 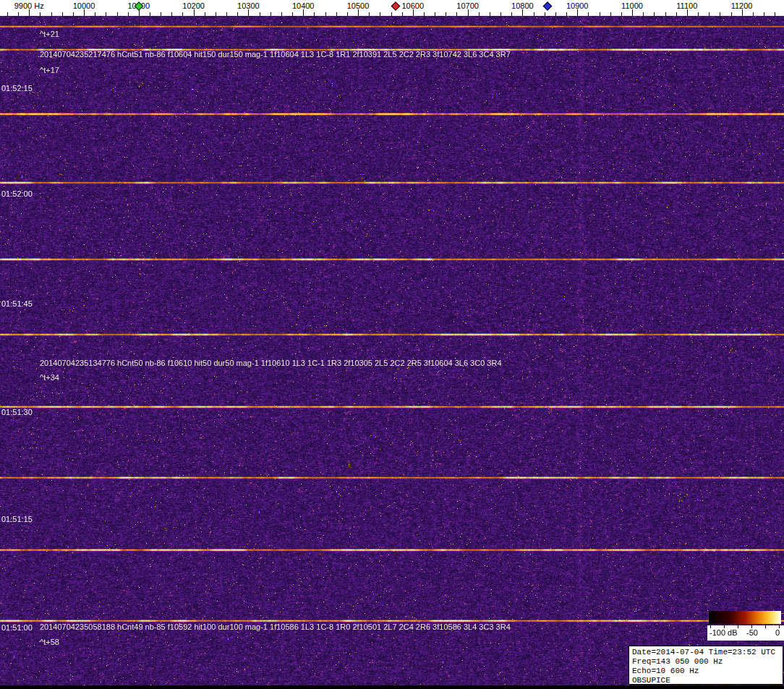 I want to click on color-scale-labels: -100 dB -50 0, so click(x=746, y=633).